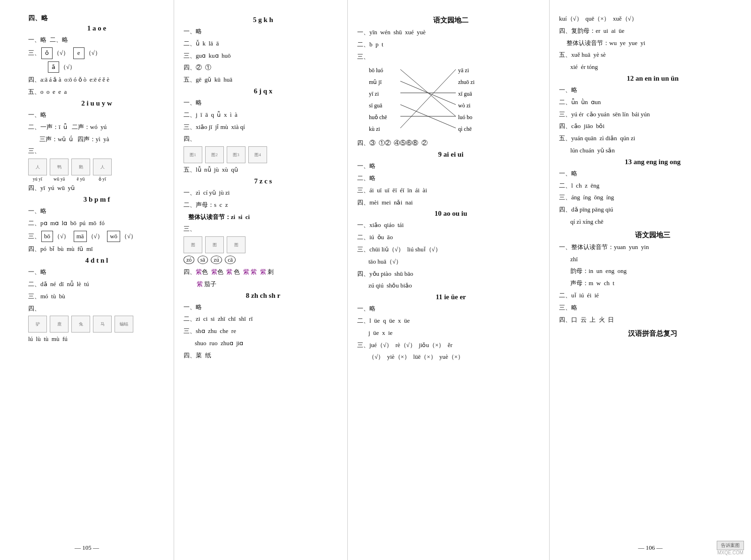 The image size is (751, 560). Describe the element at coordinates (59, 179) in the screenshot. I see `fig2-label: wū yā` at that location.